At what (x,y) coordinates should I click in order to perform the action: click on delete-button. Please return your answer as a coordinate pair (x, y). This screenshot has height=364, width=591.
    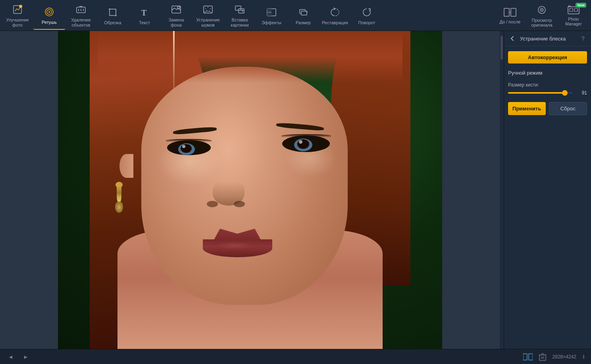
    Looking at the image, I should click on (543, 357).